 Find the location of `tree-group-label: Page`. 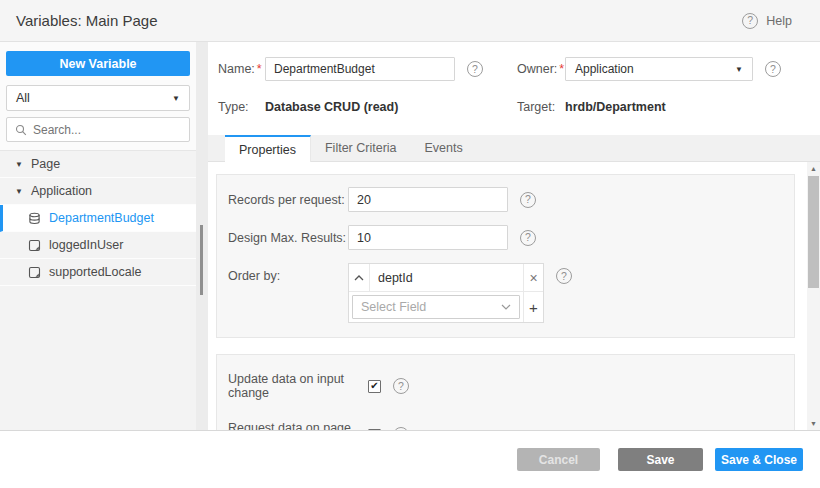

tree-group-label: Page is located at coordinates (46, 164).